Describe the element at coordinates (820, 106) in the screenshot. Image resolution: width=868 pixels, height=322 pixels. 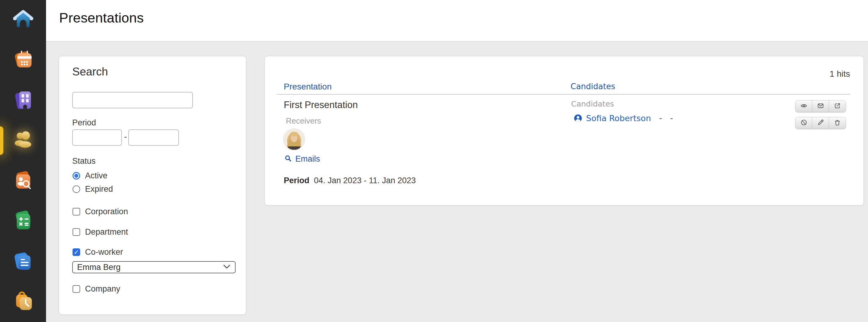
I see `send-email-button` at that location.